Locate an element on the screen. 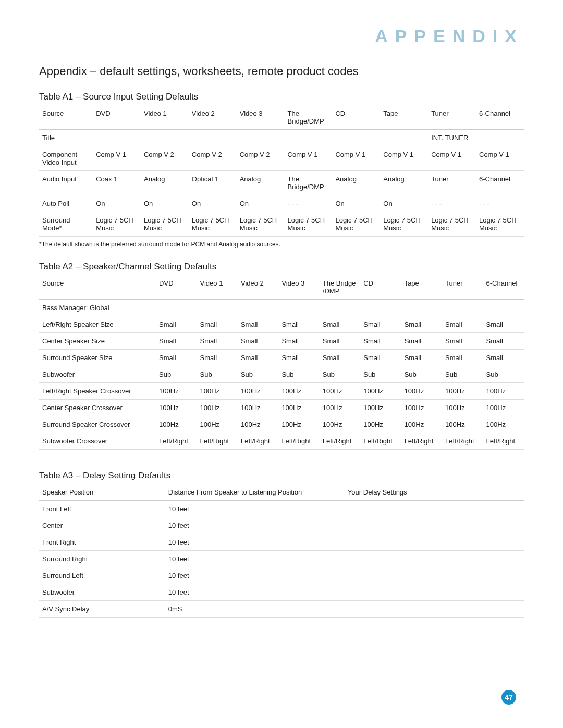  row-label: Center Speaker Crossover is located at coordinates (97, 408).